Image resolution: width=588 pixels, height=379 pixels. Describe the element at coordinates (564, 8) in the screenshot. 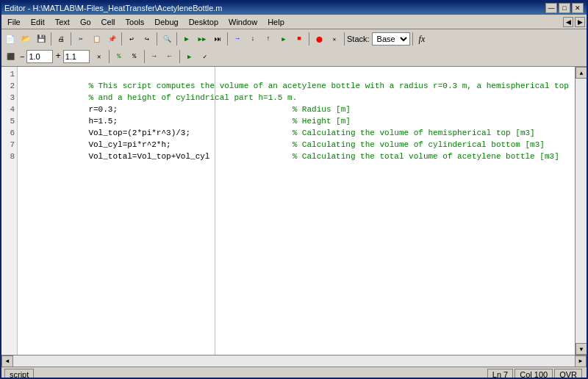

I see `maximize-button: □` at that location.